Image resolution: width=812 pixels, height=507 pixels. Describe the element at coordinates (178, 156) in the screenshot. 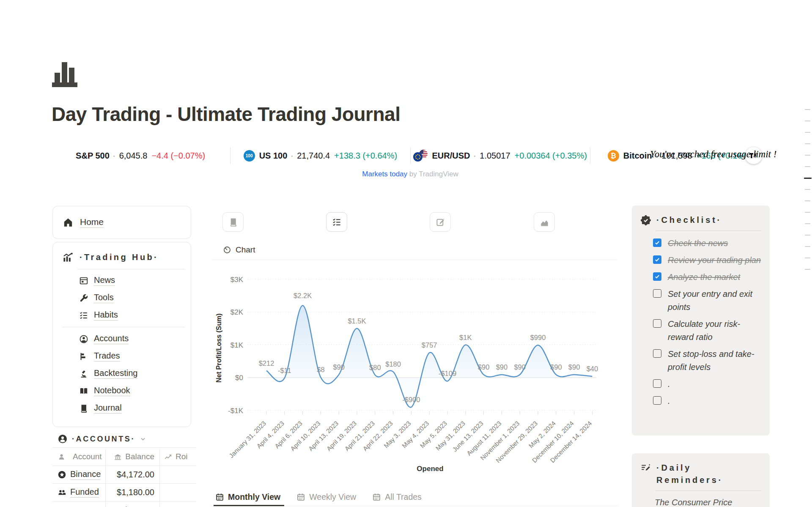

I see `ticker-change: −4.4 (−0.07%)` at that location.